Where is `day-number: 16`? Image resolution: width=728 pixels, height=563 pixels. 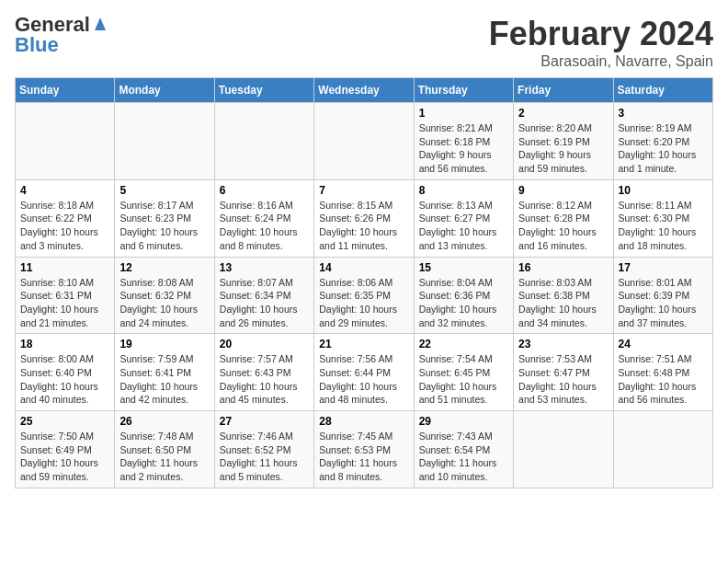
day-number: 16 is located at coordinates (563, 268).